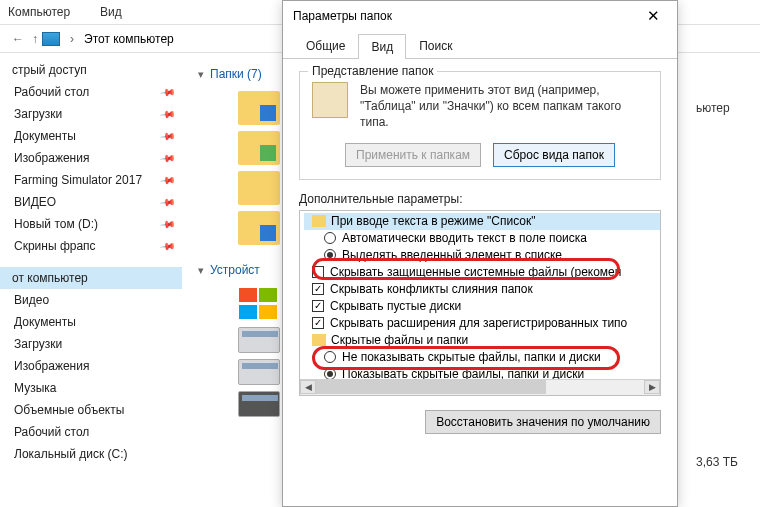 This screenshot has width=760, height=507. I want to click on menu-view: Вид, so click(111, 12).